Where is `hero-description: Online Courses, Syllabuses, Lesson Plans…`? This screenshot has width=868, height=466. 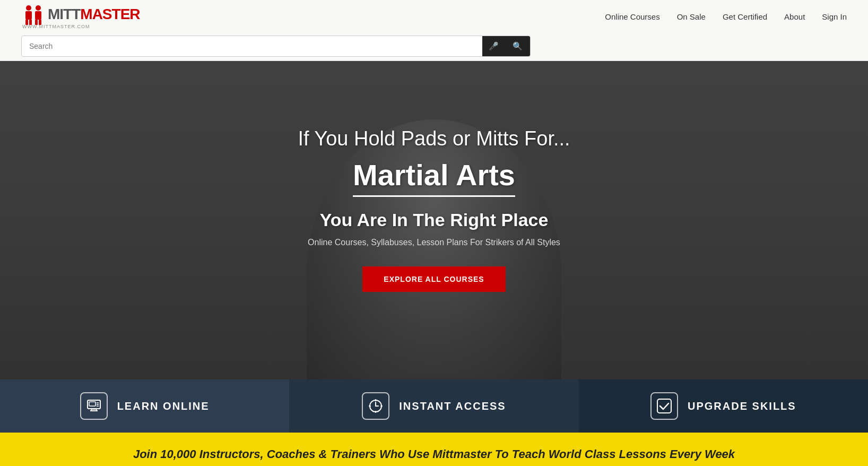 hero-description: Online Courses, Syllabuses, Lesson Plans… is located at coordinates (434, 243).